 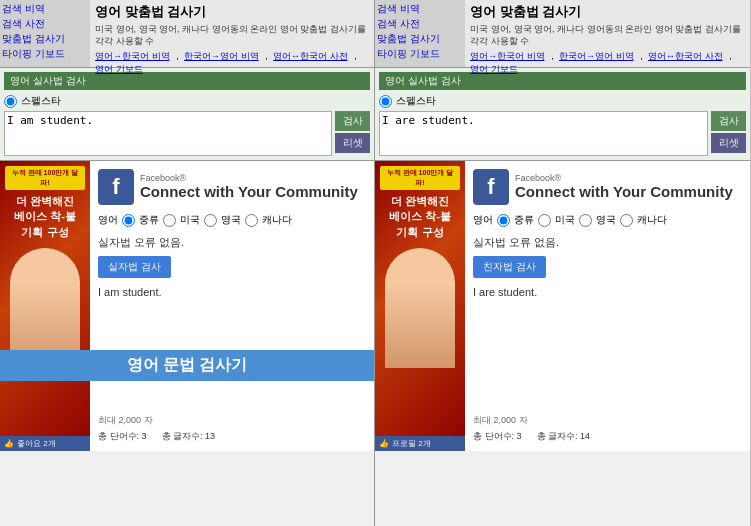 What do you see at coordinates (187, 366) in the screenshot?
I see `blue-banner-left: 영어 문법 검사기` at bounding box center [187, 366].